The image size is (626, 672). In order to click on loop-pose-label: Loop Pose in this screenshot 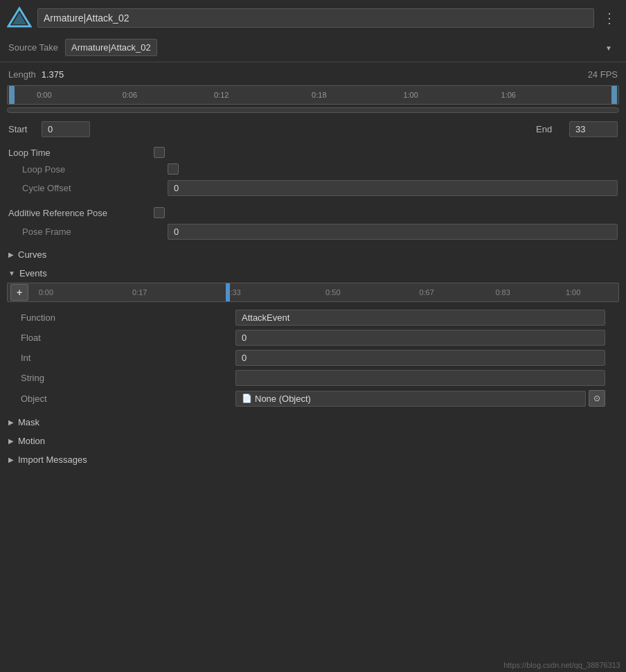, I will do `click(91, 169)`.